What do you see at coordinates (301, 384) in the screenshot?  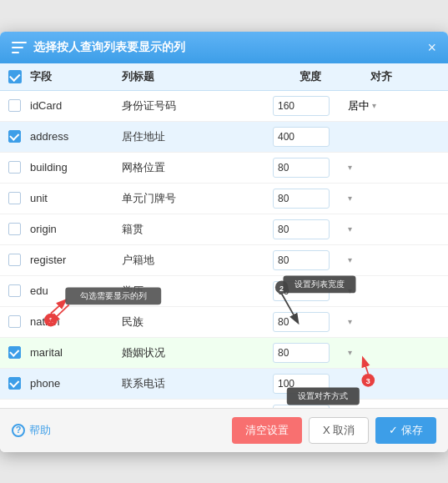 I see `width-input-phone` at bounding box center [301, 384].